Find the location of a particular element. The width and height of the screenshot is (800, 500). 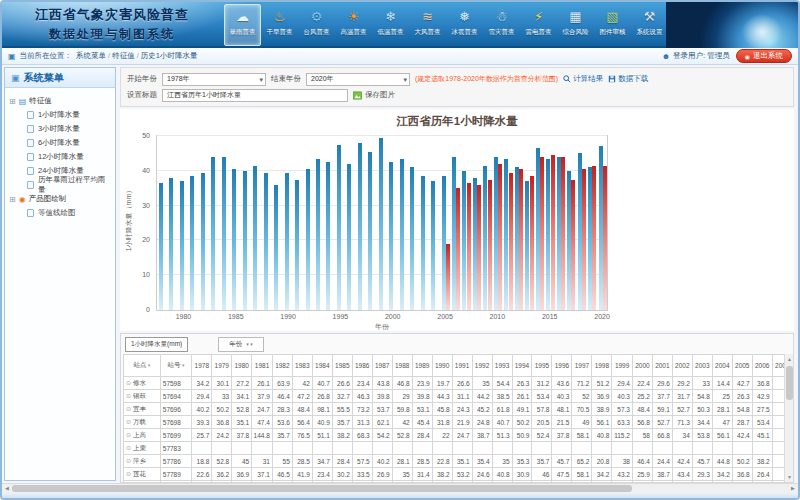

sidebar-item-12小时降水量: 12小时降水量 is located at coordinates (69, 157).